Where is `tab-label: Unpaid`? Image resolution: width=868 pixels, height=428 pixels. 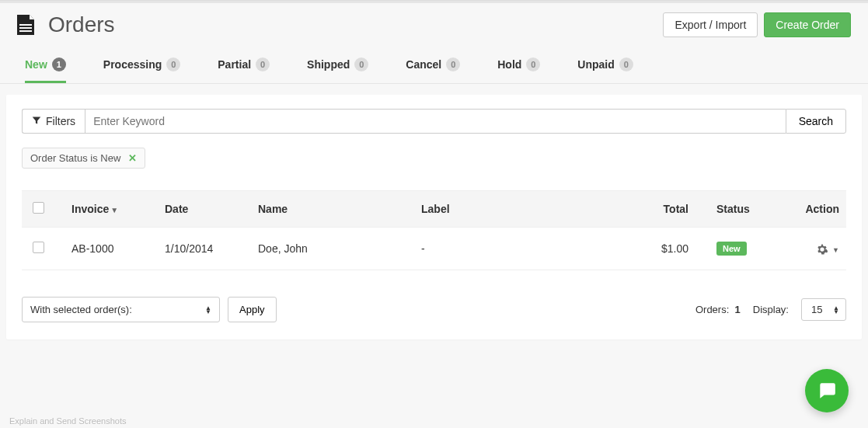
tab-label: Unpaid is located at coordinates (595, 64).